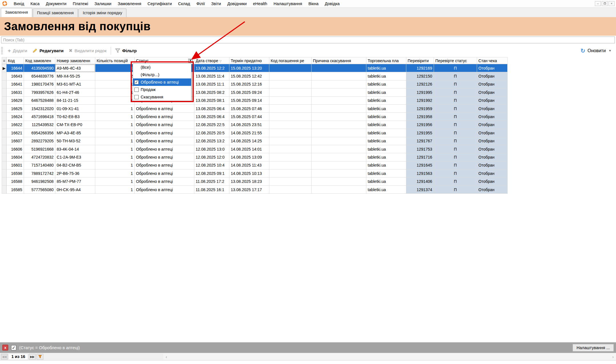 Image resolution: width=616 pixels, height=364 pixels. What do you see at coordinates (212, 61) in the screenshot?
I see `column-header-created: Дата створе▽` at bounding box center [212, 61].